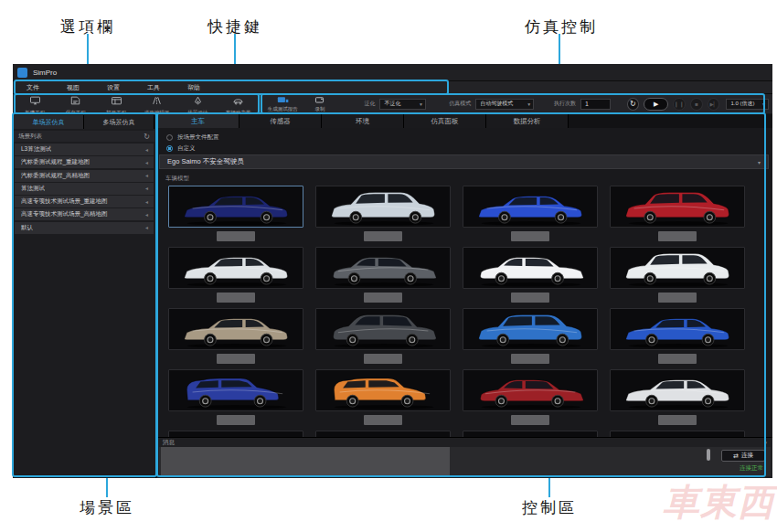 The width and height of the screenshot is (777, 532). Describe the element at coordinates (505, 104) in the screenshot. I see `sim-mode-dropdown: 自动驾驶模式▼` at that location.